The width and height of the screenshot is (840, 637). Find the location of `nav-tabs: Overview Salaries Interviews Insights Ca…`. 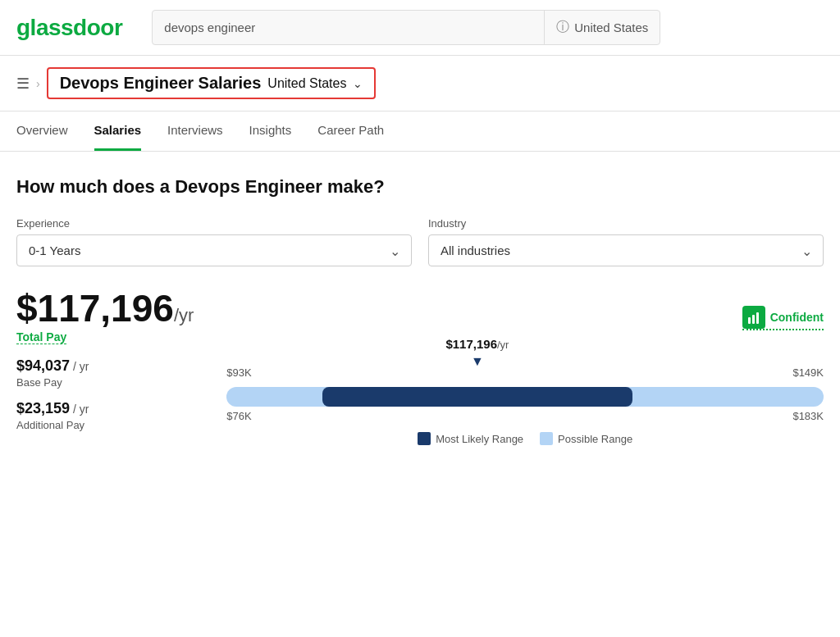

nav-tabs: Overview Salaries Interviews Insights Ca… is located at coordinates (420, 131).